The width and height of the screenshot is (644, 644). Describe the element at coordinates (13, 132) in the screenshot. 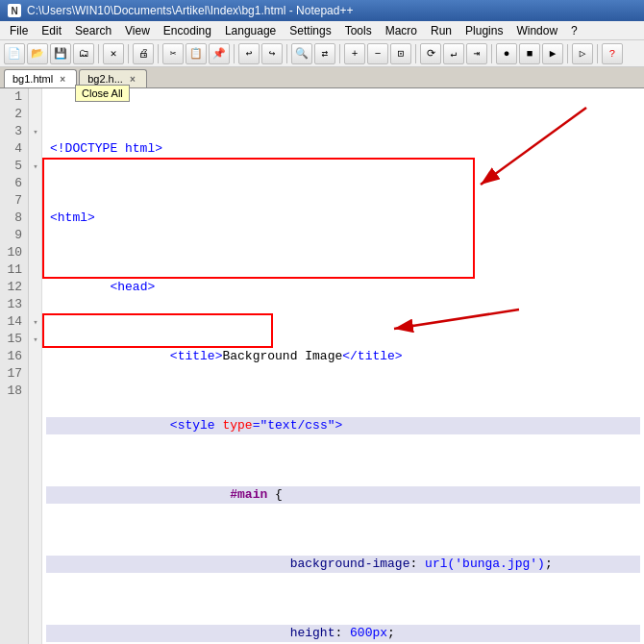

I see `linenum-3: 3` at that location.